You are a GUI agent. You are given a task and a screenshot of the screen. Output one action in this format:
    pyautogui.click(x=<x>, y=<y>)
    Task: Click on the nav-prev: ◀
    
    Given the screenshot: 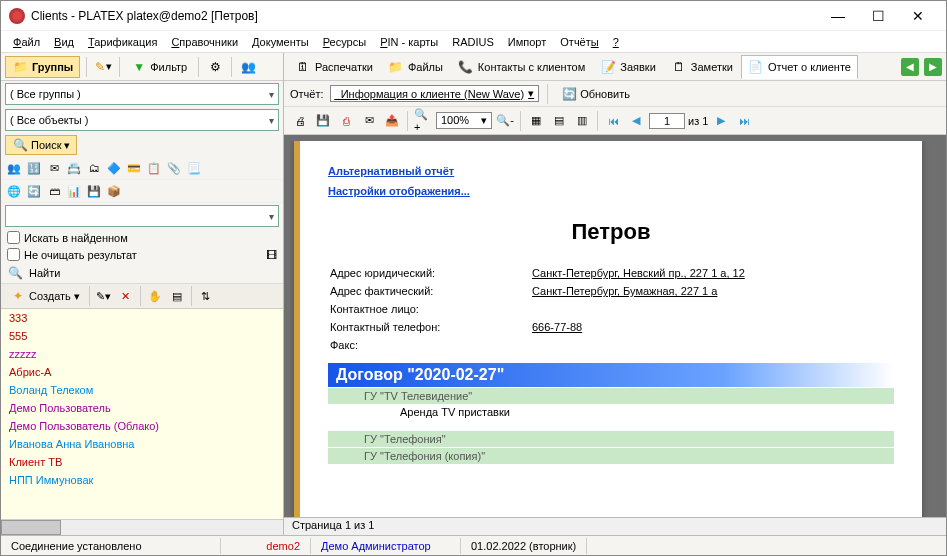 What is the action you would take?
    pyautogui.click(x=636, y=121)
    